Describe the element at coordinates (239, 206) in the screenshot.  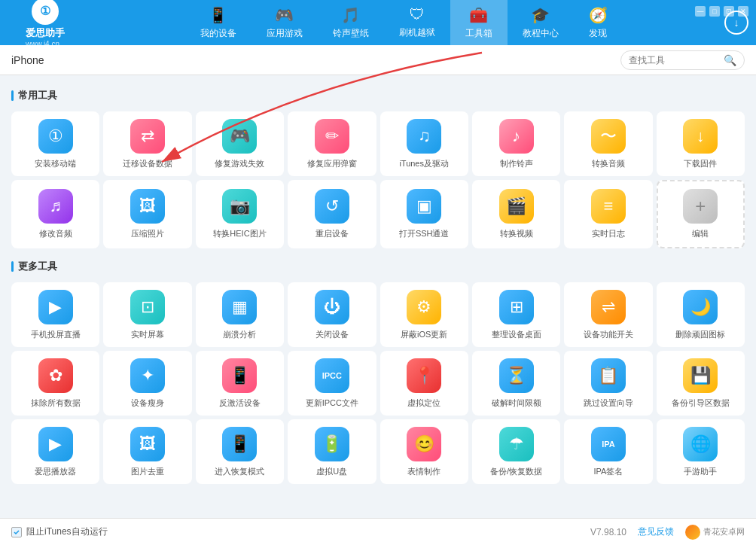
I see `heic-convert-icon: 📷` at that location.